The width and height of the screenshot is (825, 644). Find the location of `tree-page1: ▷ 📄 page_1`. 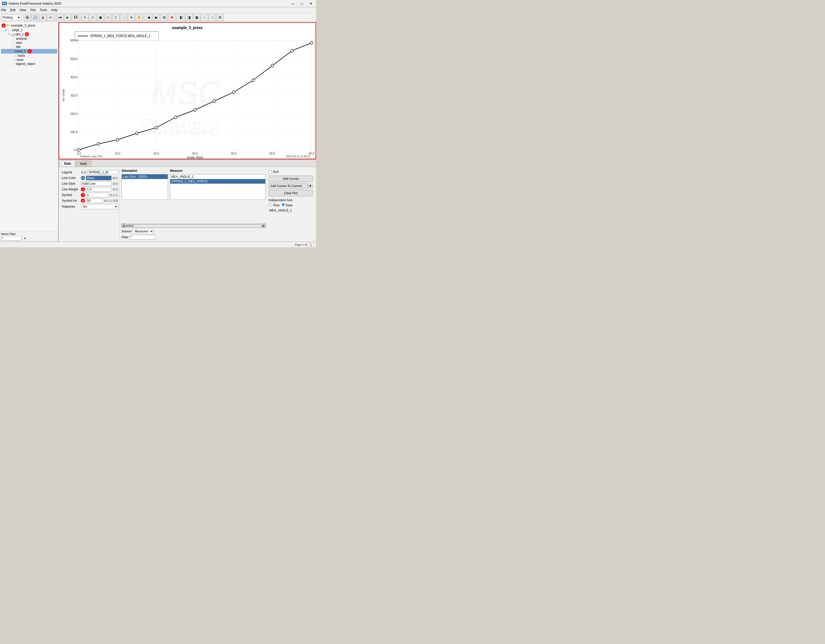

tree-page1: ▷ 📄 page_1 is located at coordinates (29, 30).